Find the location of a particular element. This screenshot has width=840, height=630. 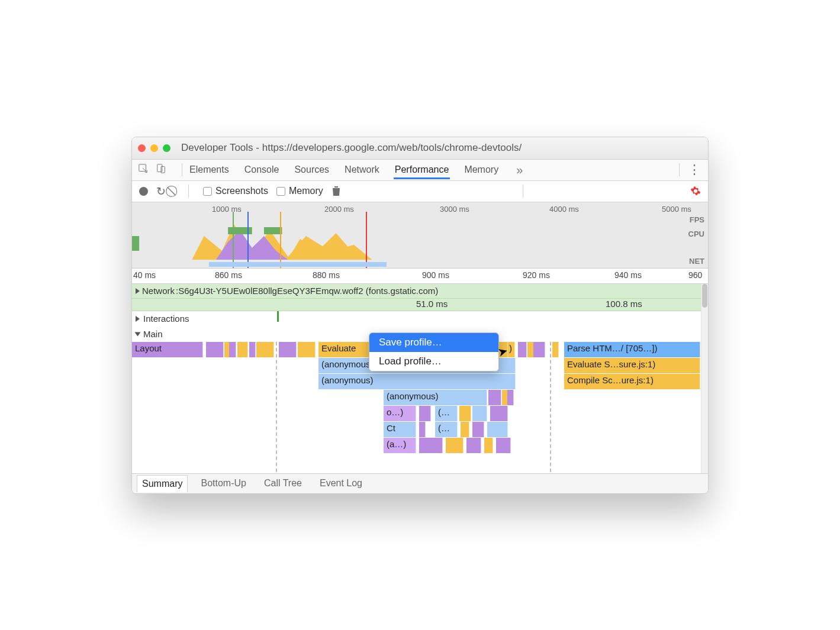

details-tabbar: Summary Bottom-Up Call Tree Event Log is located at coordinates (420, 483).